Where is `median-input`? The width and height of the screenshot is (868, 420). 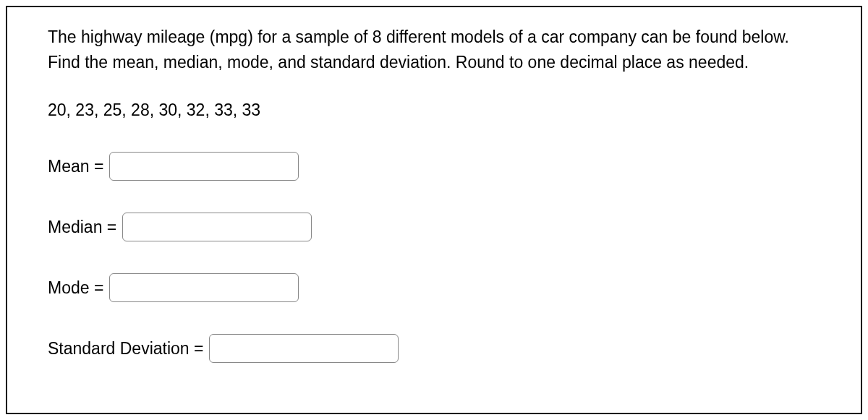 median-input is located at coordinates (217, 227).